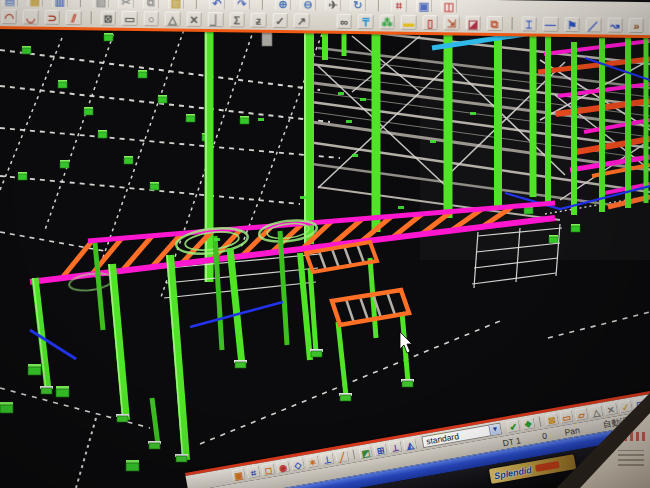 The width and height of the screenshot is (650, 488). Describe the element at coordinates (596, 412) in the screenshot. I see `select-points-icon: △` at that location.